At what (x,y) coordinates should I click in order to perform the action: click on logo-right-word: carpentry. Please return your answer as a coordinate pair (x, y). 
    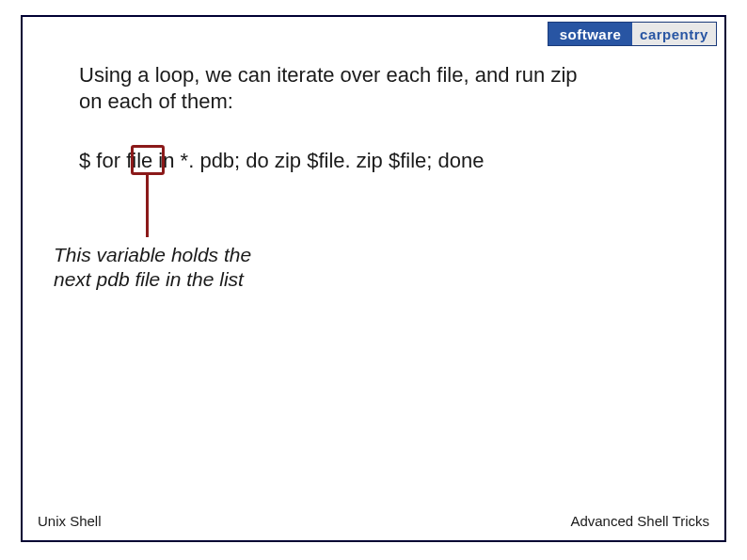
    Looking at the image, I should click on (674, 34).